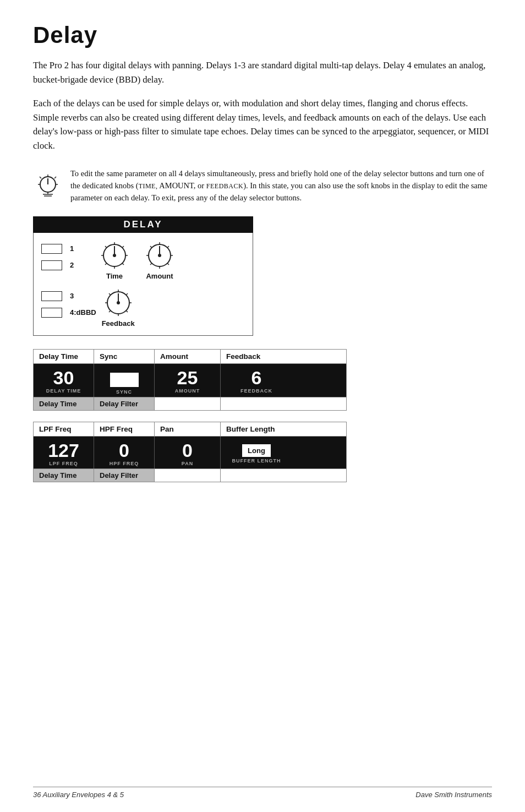 The width and height of the screenshot is (525, 812). Describe the element at coordinates (453, 795) in the screenshot. I see `footer-right: Dave Smith Instruments` at that location.